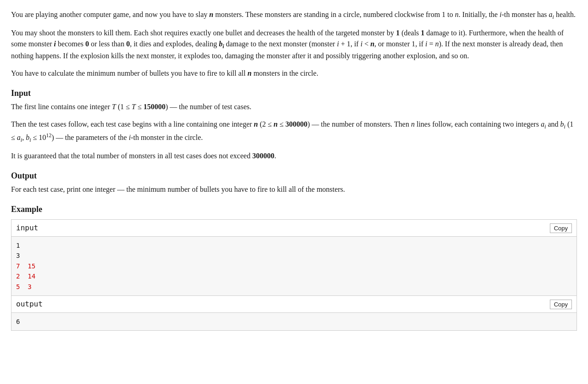 This screenshot has height=384, width=588. Describe the element at coordinates (294, 305) in the screenshot. I see `output-block-header: output Copy` at that location.